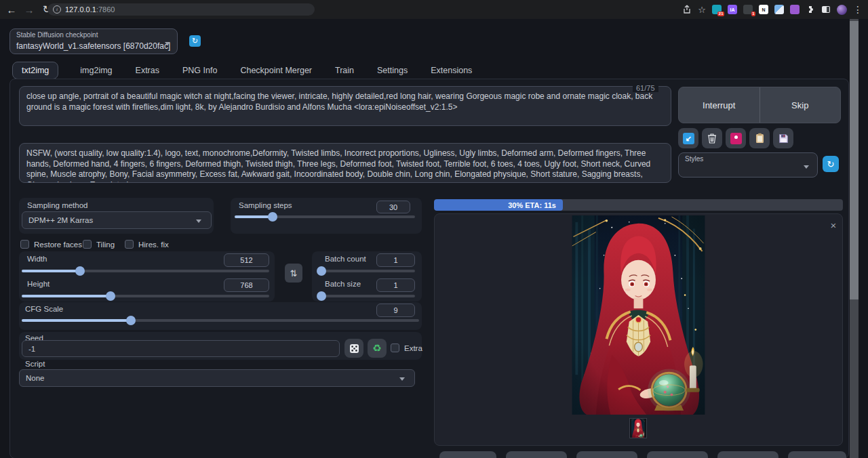 Image resolution: width=868 pixels, height=458 pixels. Describe the element at coordinates (32, 349) in the screenshot. I see `seed-value: -1` at that location.